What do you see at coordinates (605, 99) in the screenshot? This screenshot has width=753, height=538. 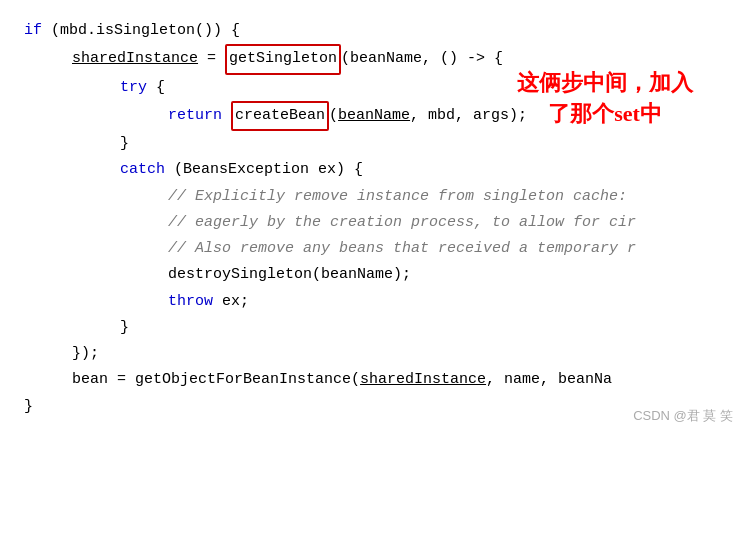 I see `annotation: 这俩步中间，加入 了那个set中` at bounding box center [605, 99].